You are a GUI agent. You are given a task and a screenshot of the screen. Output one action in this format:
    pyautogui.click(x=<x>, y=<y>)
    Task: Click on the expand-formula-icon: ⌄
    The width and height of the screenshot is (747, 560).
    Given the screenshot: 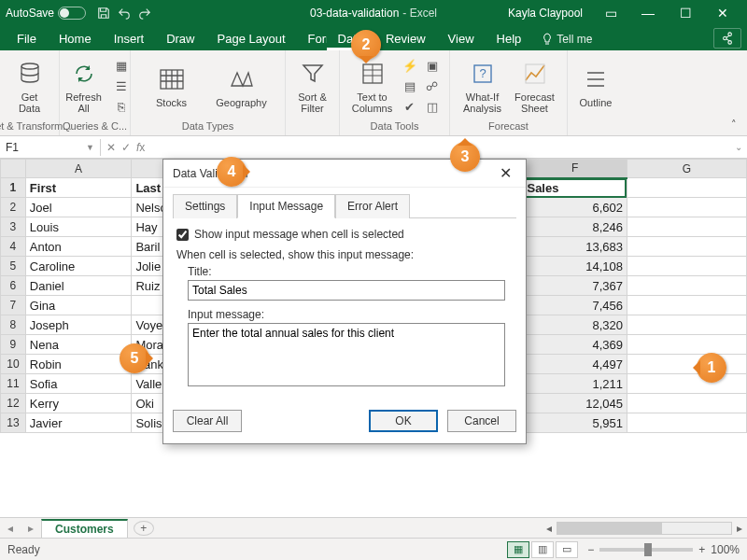 What is the action you would take?
    pyautogui.click(x=739, y=147)
    